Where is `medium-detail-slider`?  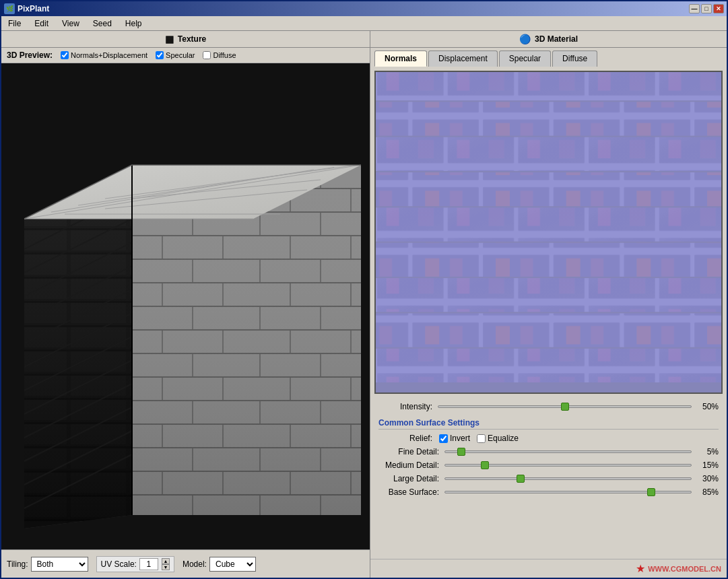 medium-detail-slider is located at coordinates (568, 465).